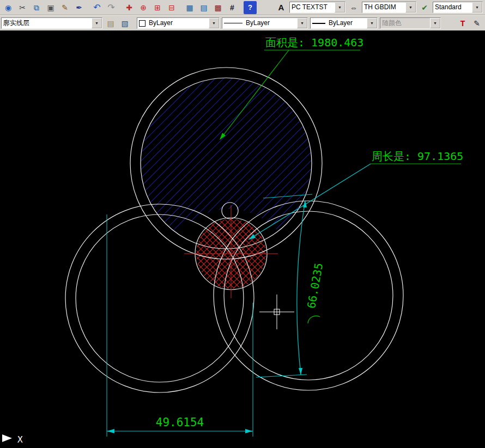  I want to click on linetype-dropdown-arrow: ▼, so click(302, 23).